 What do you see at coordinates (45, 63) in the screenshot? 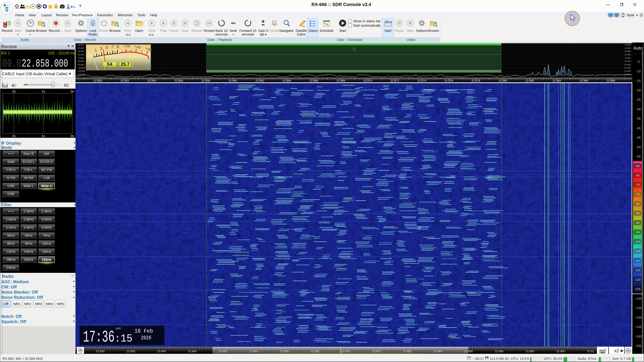
I see `svg-text: 22.858.000` at bounding box center [45, 63].